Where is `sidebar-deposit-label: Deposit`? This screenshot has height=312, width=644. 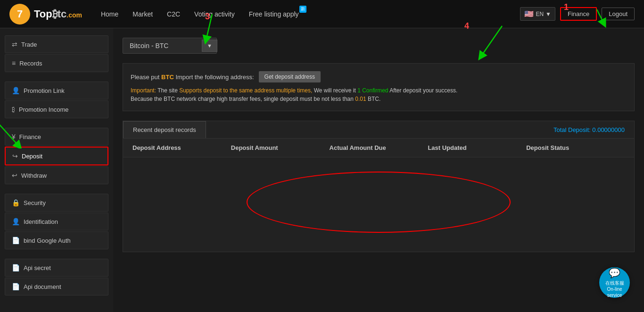
sidebar-deposit-label: Deposit is located at coordinates (32, 156).